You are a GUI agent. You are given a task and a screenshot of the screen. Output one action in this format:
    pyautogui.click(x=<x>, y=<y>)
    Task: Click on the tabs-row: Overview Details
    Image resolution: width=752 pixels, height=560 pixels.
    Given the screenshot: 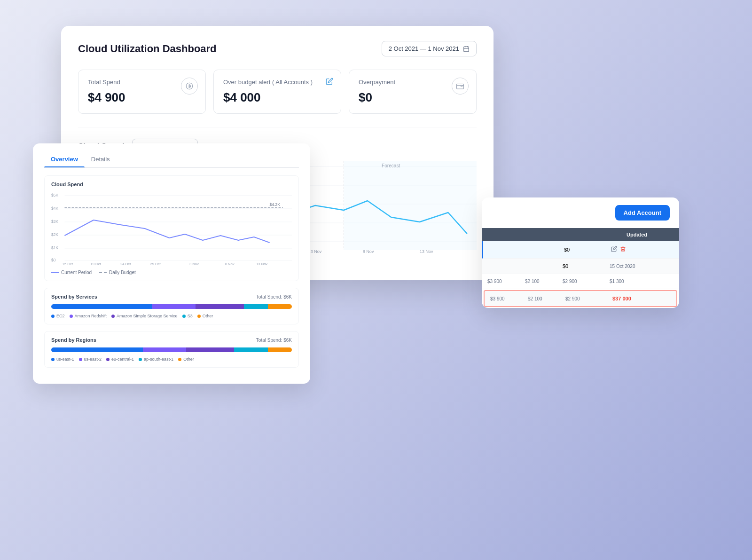 What is the action you would take?
    pyautogui.click(x=172, y=160)
    